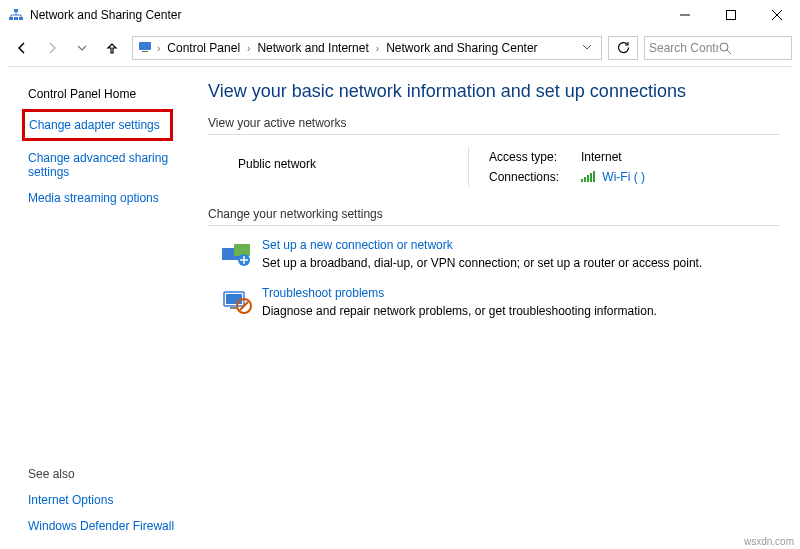 The image size is (800, 549). What do you see at coordinates (312, 48) in the screenshot?
I see `crumb-category: Network and Internet` at bounding box center [312, 48].